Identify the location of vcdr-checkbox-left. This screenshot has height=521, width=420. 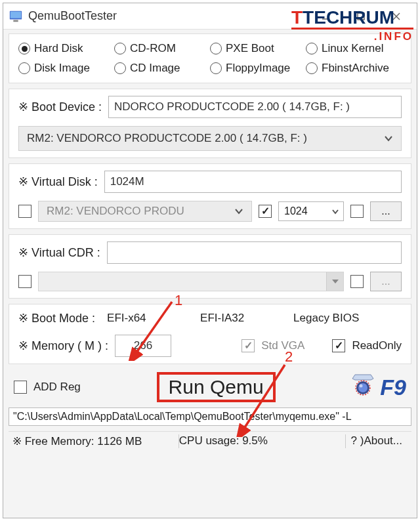
(25, 281).